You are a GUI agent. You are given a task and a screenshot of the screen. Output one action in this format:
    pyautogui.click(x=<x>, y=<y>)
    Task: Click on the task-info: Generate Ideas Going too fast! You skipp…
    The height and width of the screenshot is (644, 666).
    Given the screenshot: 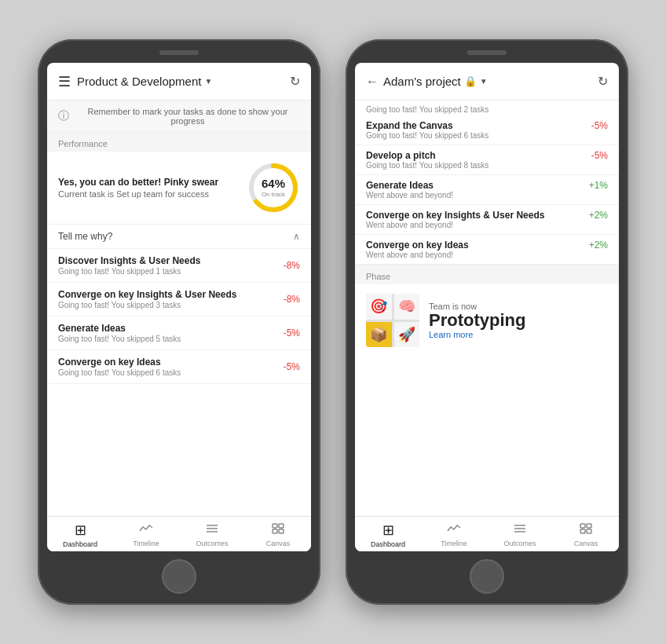 What is the action you would take?
    pyautogui.click(x=171, y=333)
    